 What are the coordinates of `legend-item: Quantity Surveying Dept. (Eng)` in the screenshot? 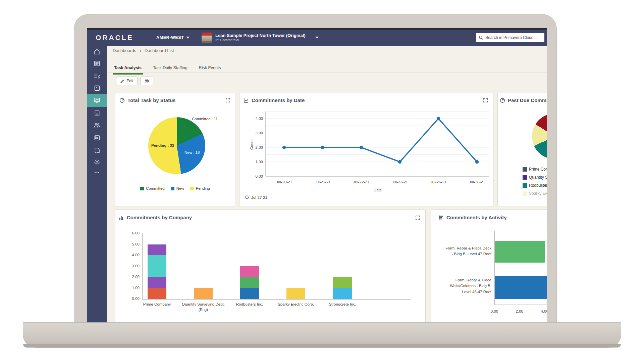 It's located at (535, 177).